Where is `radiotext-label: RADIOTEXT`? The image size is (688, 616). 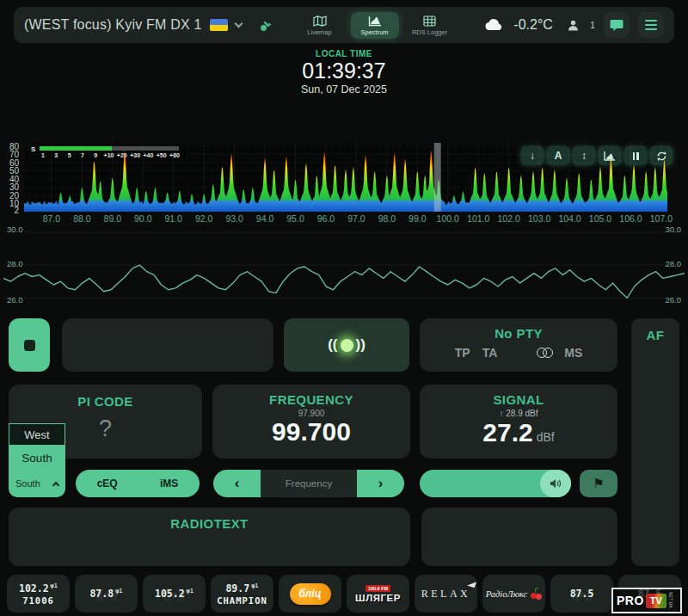
radiotext-label: RADIOTEXT is located at coordinates (210, 523).